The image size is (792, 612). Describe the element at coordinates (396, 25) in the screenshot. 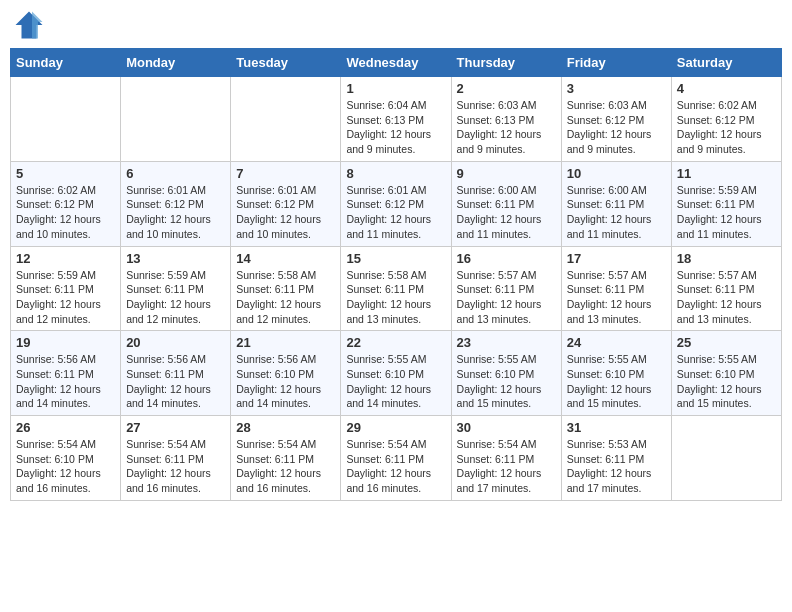

I see `page-header` at that location.